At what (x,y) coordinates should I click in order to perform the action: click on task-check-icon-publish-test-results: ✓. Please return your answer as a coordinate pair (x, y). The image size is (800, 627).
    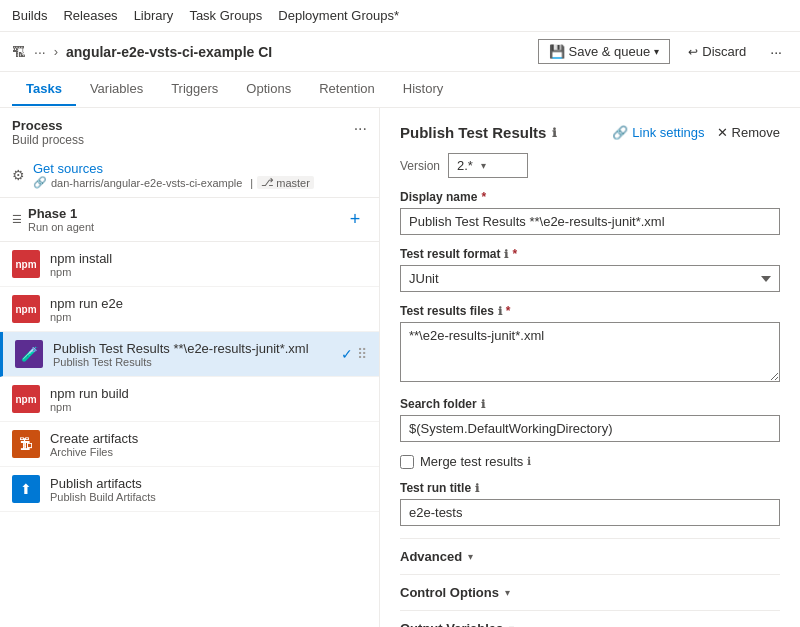
    Looking at the image, I should click on (347, 354).